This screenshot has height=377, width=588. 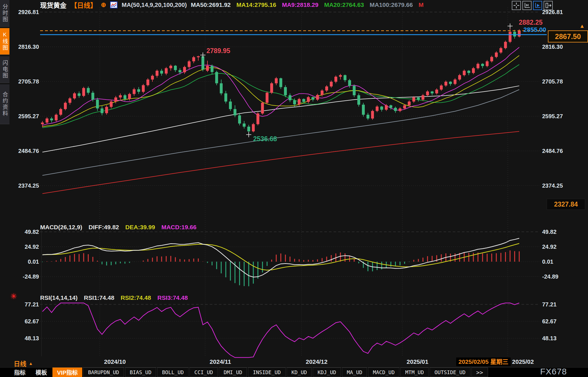 I want to click on macd-header: MACD(26,12,9) DIFF:49.82 DEA:39.99 MACD:…, so click(x=118, y=227).